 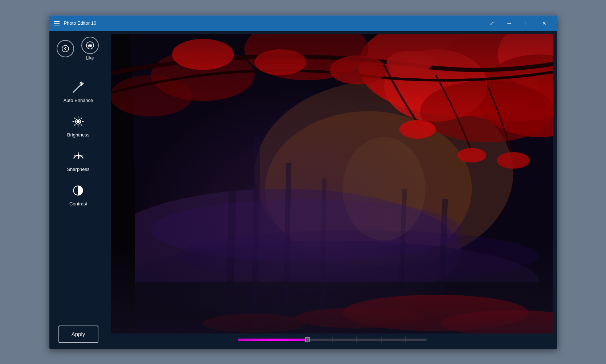 I want to click on like-button, so click(x=90, y=45).